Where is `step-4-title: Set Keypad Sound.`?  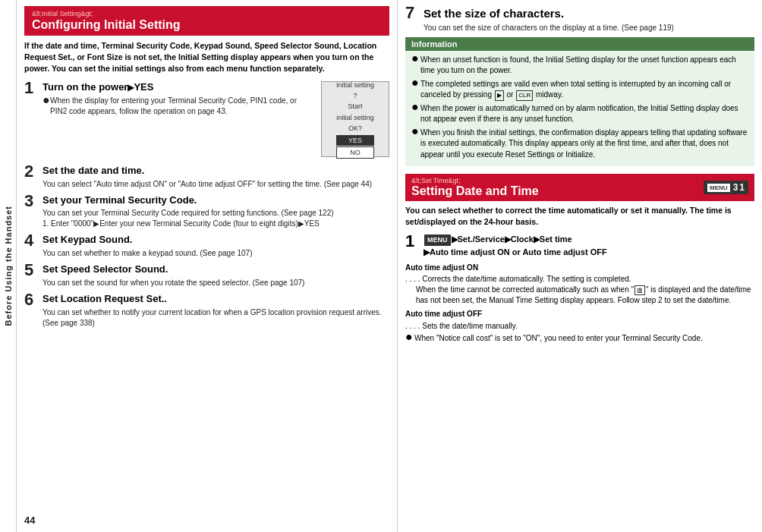 step-4-title: Set Keypad Sound. is located at coordinates (216, 240).